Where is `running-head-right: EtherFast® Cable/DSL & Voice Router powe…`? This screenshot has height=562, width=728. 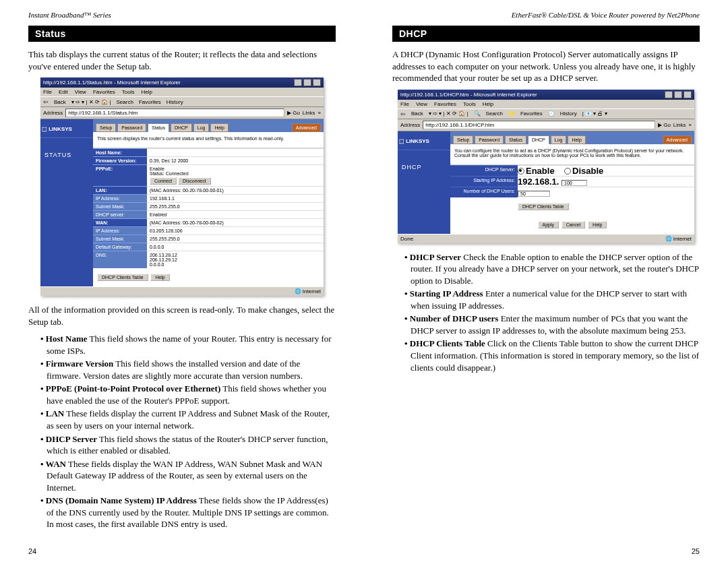
running-head-right: EtherFast® Cable/DSL & Voice Router powe… is located at coordinates (546, 15).